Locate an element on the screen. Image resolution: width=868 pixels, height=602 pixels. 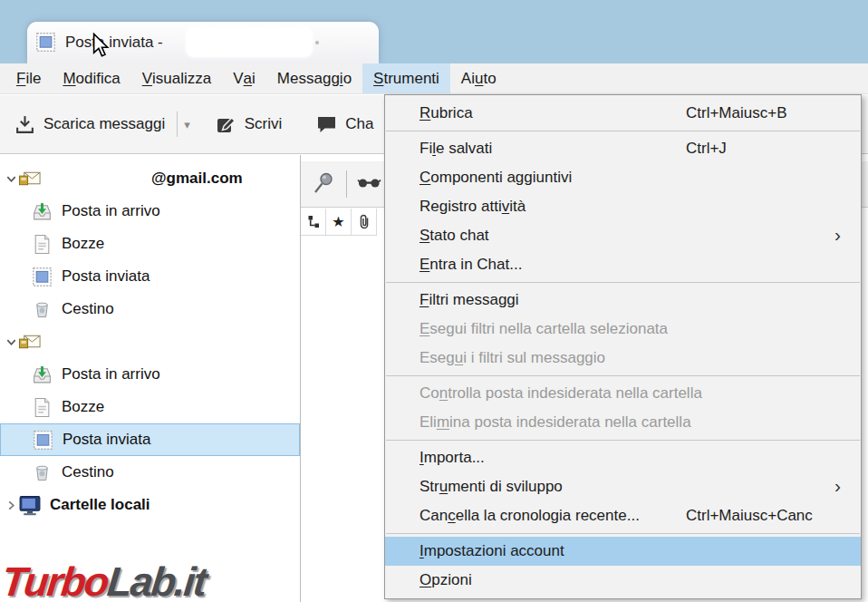
get-messages-label: Scarica messaggi is located at coordinates (104, 124).